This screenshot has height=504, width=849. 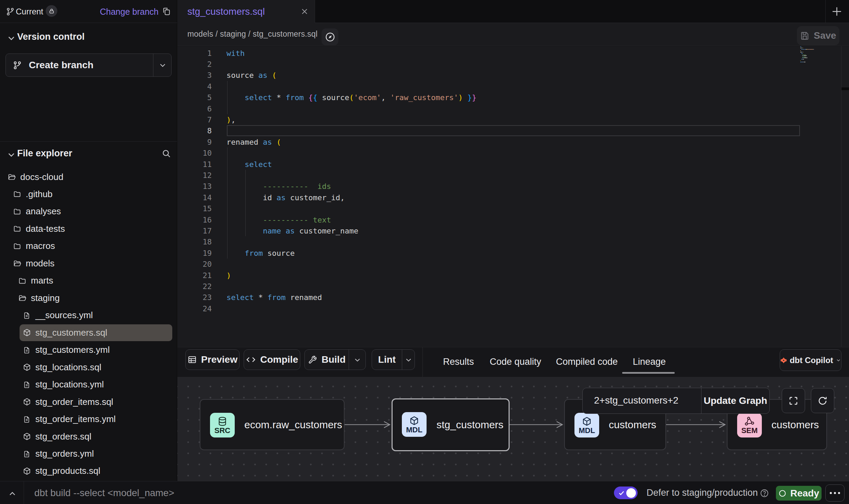 I want to click on newtab-divider, so click(x=826, y=12).